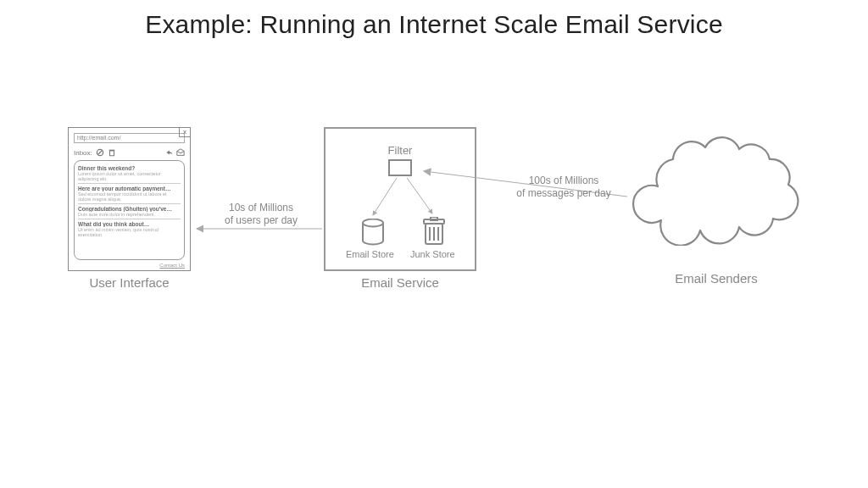  Describe the element at coordinates (400, 199) in the screenshot. I see `email-service-box: Filter Email Store Junk Store` at that location.